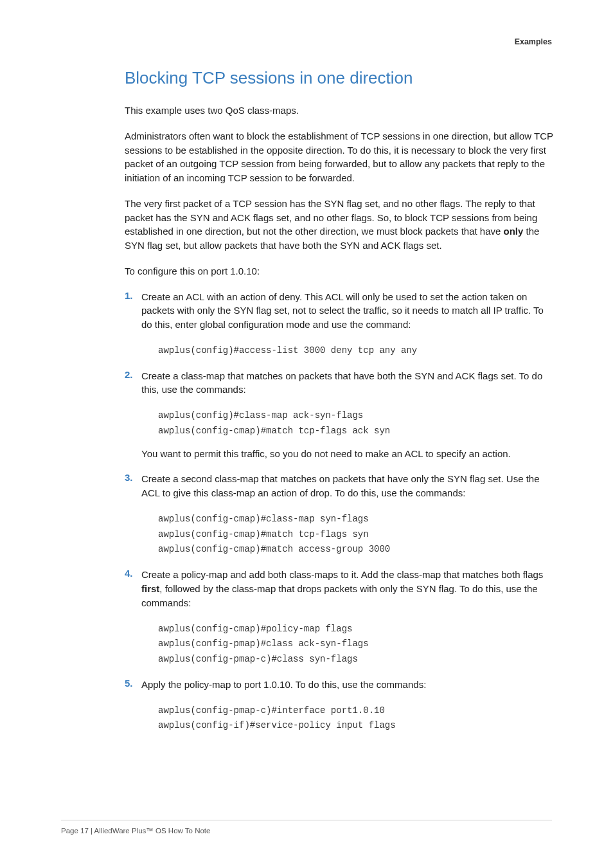  I want to click on code-line: awplus(config)#class-map ack-syn-flags, so click(356, 416).